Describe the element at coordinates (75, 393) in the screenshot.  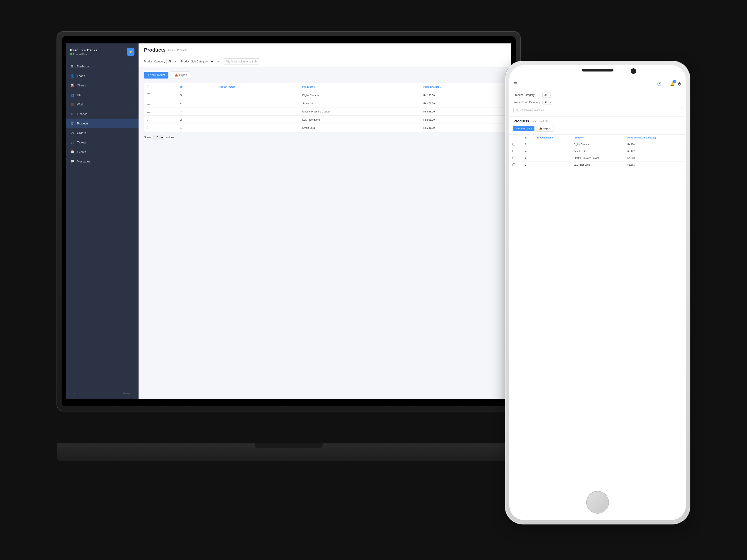
I see `sidebar-collapse-button: ‹` at that location.